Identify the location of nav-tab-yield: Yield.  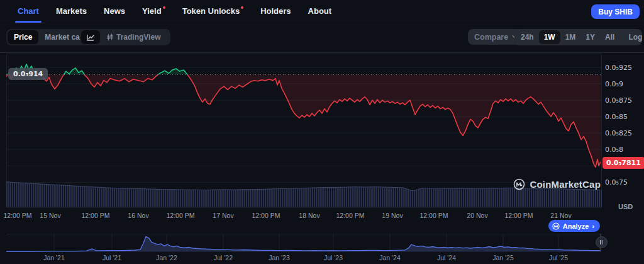
(153, 11).